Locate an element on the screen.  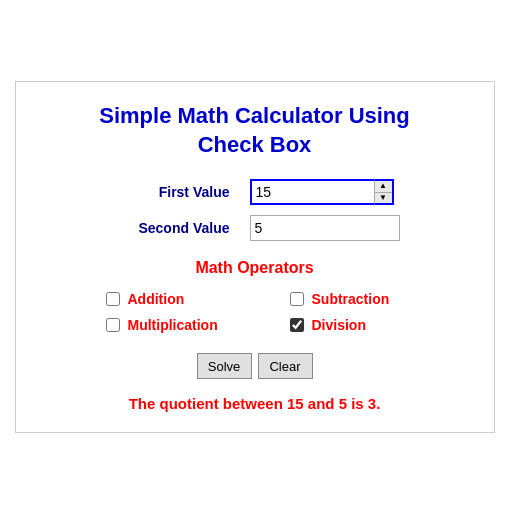
division-label: Division is located at coordinates (339, 325).